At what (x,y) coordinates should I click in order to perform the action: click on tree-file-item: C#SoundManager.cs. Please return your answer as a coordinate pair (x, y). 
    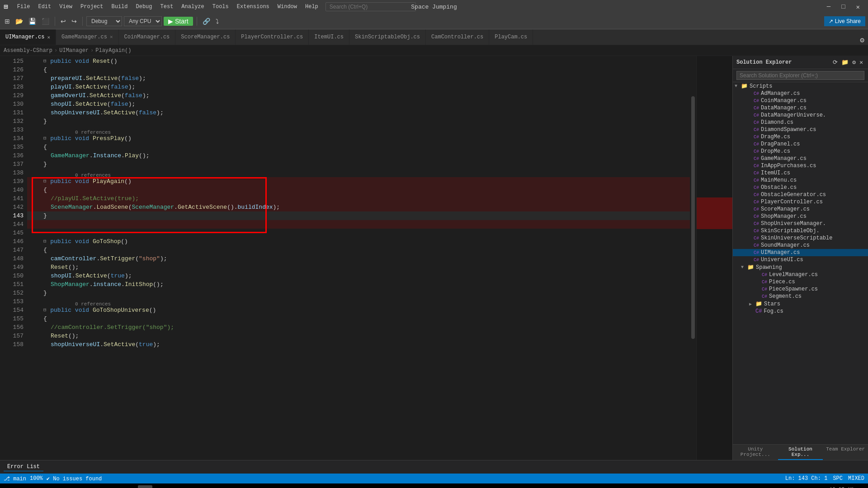
    Looking at the image, I should click on (800, 245).